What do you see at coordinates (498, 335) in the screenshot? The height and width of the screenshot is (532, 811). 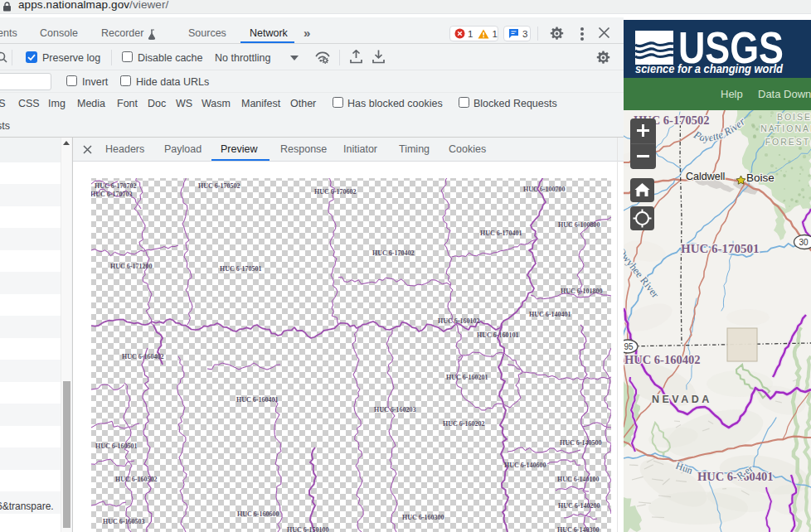 I see `svg-text: HUC 6-160101` at bounding box center [498, 335].